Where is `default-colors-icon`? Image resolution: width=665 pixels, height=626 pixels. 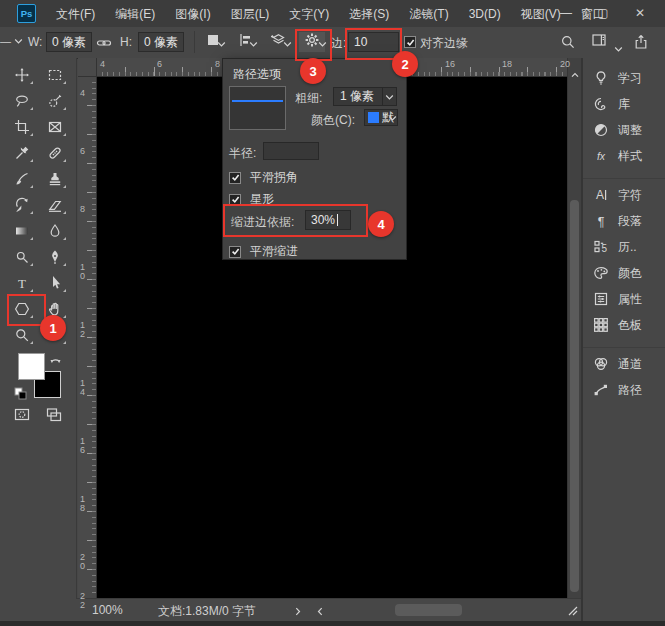 default-colors-icon is located at coordinates (20, 395).